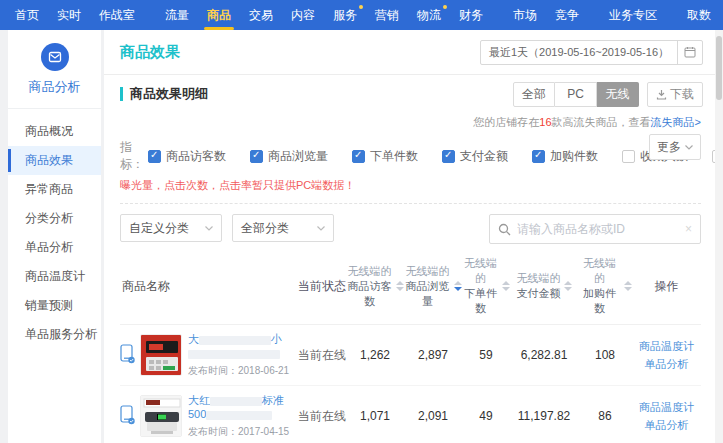 This screenshot has height=443, width=723. What do you see at coordinates (545, 122) in the screenshot?
I see `alert-count: 16` at bounding box center [545, 122].